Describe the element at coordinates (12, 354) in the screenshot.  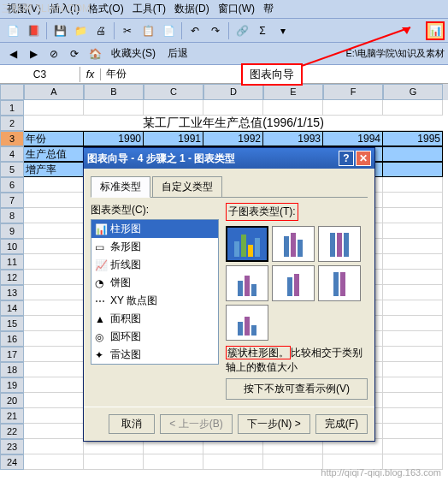
I see `row-header: 17` at that location.